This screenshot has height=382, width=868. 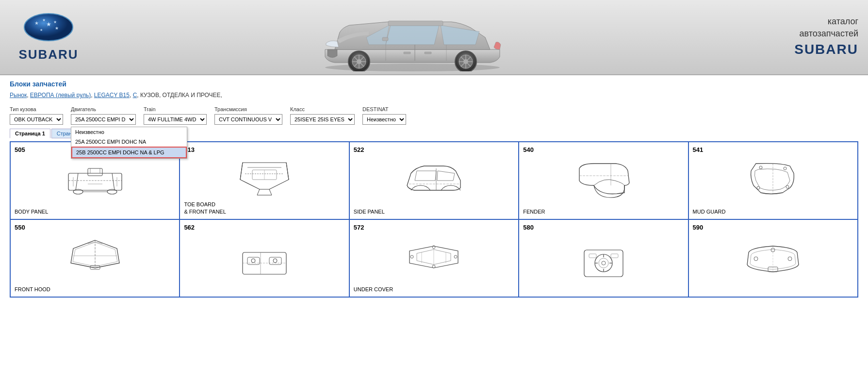 What do you see at coordinates (434, 258) in the screenshot?
I see `under-cover-drawing-icon` at bounding box center [434, 258].